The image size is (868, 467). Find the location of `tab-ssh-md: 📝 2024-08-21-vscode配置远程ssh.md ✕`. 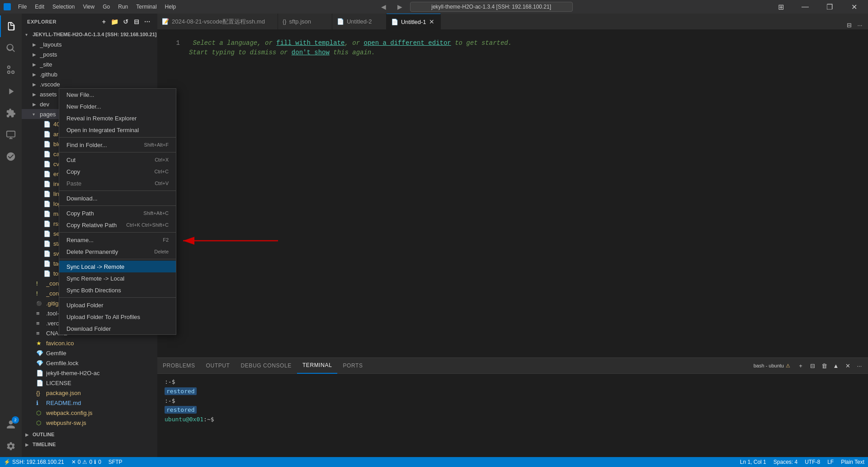

tab-ssh-md: 📝 2024-08-21-vscode配置远程ssh.md ✕ is located at coordinates (218, 22).